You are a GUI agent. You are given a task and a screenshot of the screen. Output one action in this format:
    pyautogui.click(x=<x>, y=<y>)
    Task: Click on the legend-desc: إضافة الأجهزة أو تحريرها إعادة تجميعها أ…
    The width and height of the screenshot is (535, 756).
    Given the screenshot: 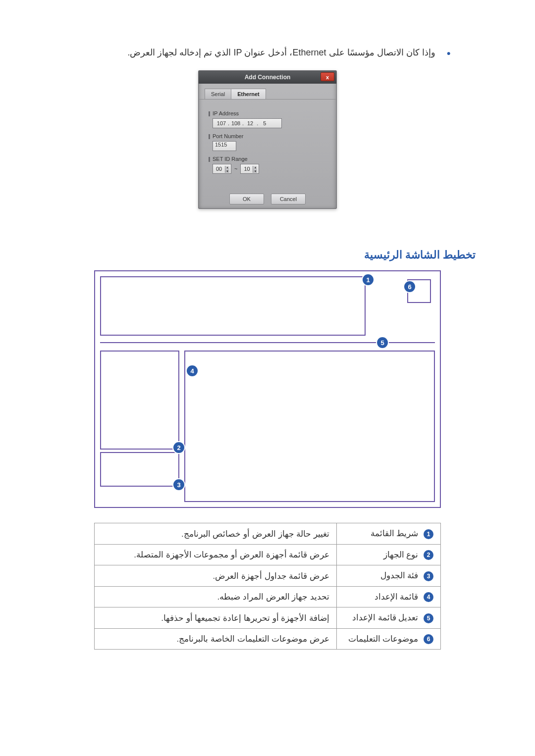 What is the action you would take?
    pyautogui.click(x=216, y=618)
    